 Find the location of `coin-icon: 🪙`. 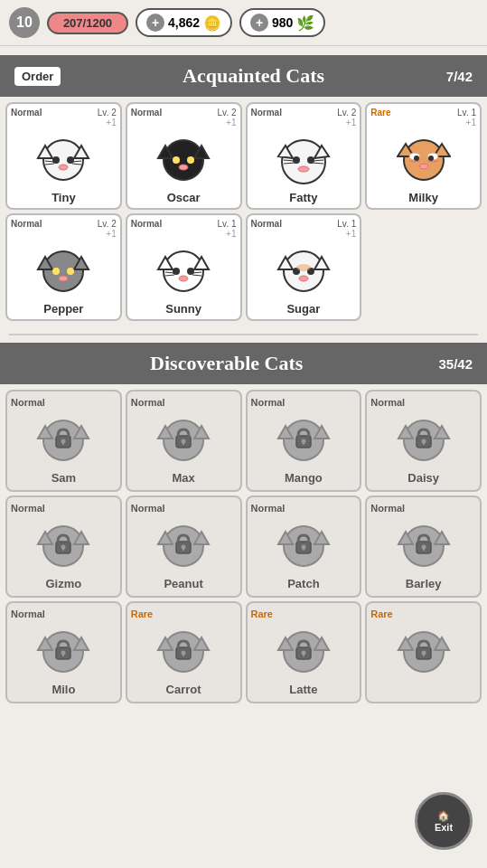

coin-icon: 🪙 is located at coordinates (212, 24).